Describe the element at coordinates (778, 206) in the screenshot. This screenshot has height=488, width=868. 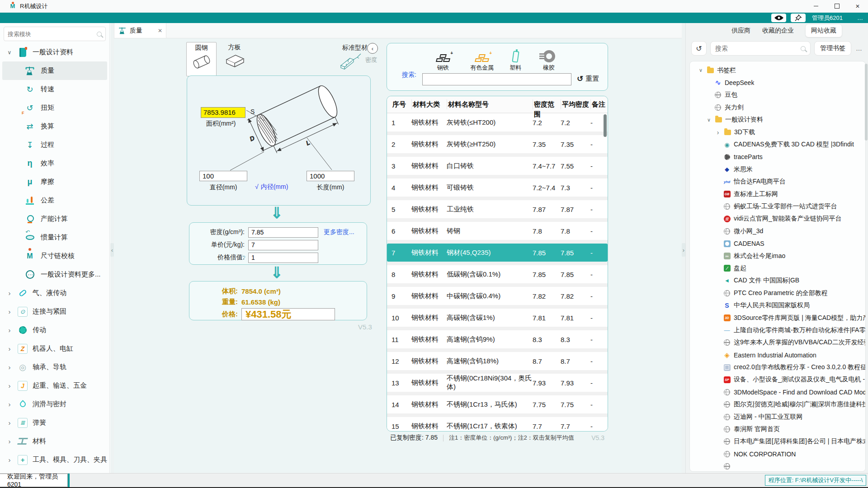
I see `bookmark-item: 蚂蚁工场-工业零部件一站式进货平台` at that location.